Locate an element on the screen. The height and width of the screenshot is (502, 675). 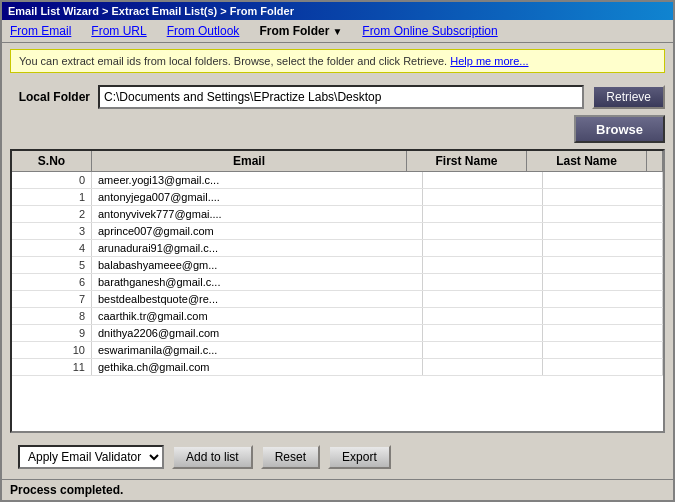
table-row: 7 bestdealbestquote@re... is located at coordinates (338, 300).